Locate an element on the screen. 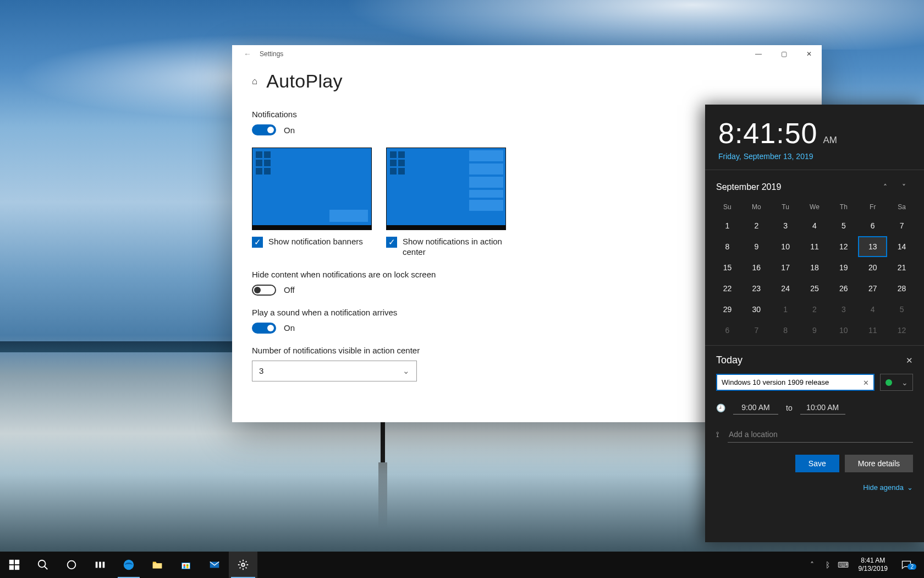 The width and height of the screenshot is (924, 578). time-end-field: 10:00 AM is located at coordinates (823, 407).